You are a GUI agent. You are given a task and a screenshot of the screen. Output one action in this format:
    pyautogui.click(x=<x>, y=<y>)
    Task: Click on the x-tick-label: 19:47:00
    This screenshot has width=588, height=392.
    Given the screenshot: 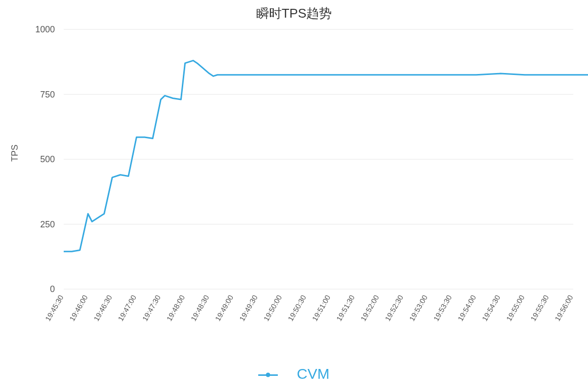 What is the action you would take?
    pyautogui.click(x=127, y=308)
    